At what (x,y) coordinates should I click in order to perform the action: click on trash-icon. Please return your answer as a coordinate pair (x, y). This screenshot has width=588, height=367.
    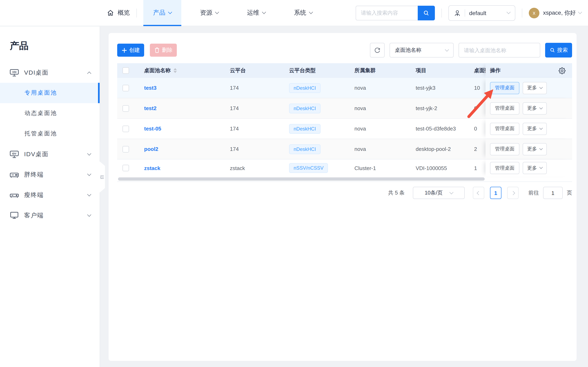
    Looking at the image, I should click on (157, 50).